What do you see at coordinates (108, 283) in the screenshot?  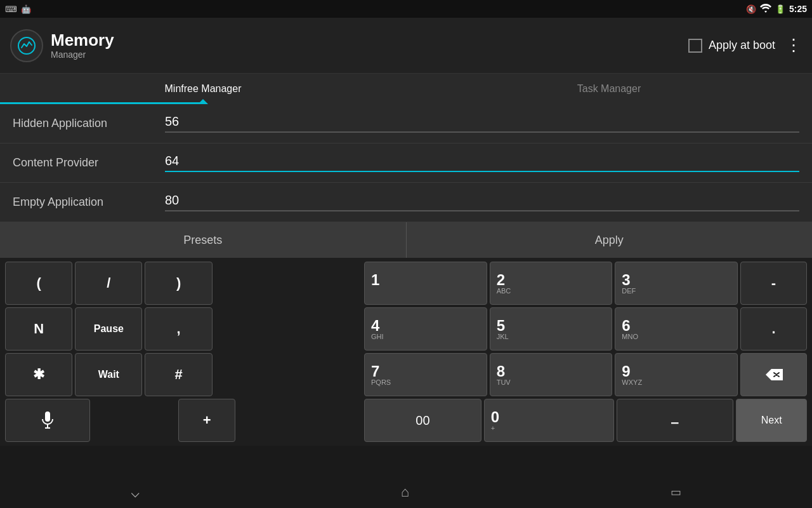 I see `key-slash: /` at bounding box center [108, 283].